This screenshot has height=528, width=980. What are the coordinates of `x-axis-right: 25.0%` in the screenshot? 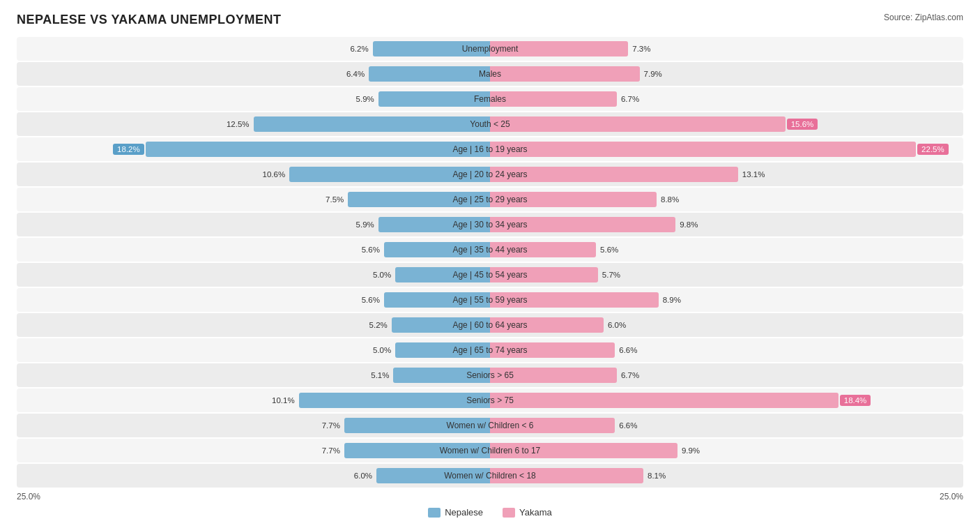 It's located at (951, 497).